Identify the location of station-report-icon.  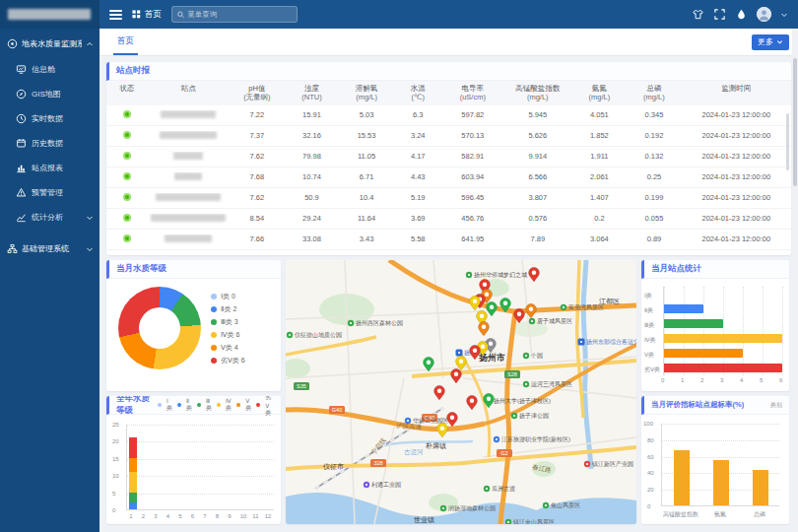
(22, 167).